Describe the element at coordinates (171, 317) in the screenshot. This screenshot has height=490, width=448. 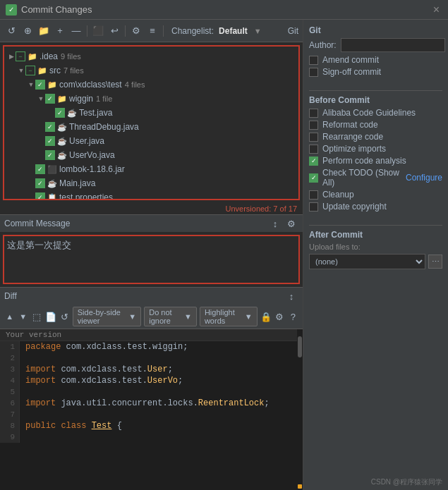
I see `do-not-ignore-btn: Do not ignore ▼` at that location.